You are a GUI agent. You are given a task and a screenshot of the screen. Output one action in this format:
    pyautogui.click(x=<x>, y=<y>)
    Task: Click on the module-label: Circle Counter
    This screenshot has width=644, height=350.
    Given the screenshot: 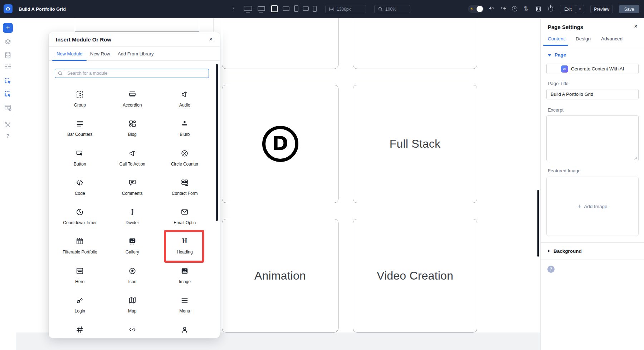 What is the action you would take?
    pyautogui.click(x=185, y=164)
    